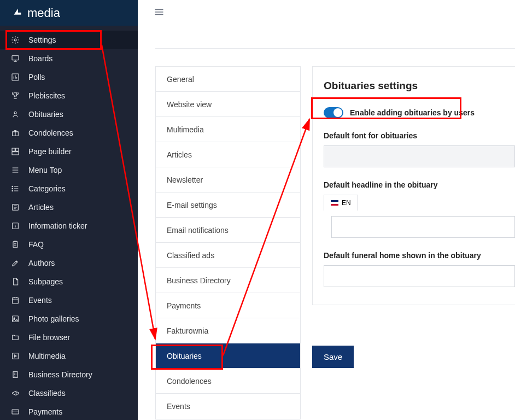  Describe the element at coordinates (49, 337) in the screenshot. I see `sidebar-item-label: File browser` at that location.